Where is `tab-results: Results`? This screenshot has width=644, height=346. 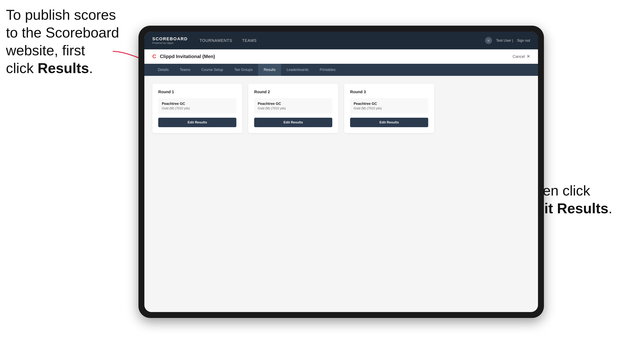
tab-results: Results is located at coordinates (270, 70).